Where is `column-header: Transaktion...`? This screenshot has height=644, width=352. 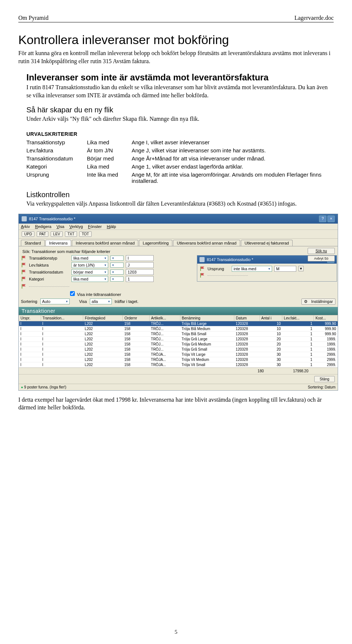
column-header: Transaktion... is located at coordinates (62, 318).